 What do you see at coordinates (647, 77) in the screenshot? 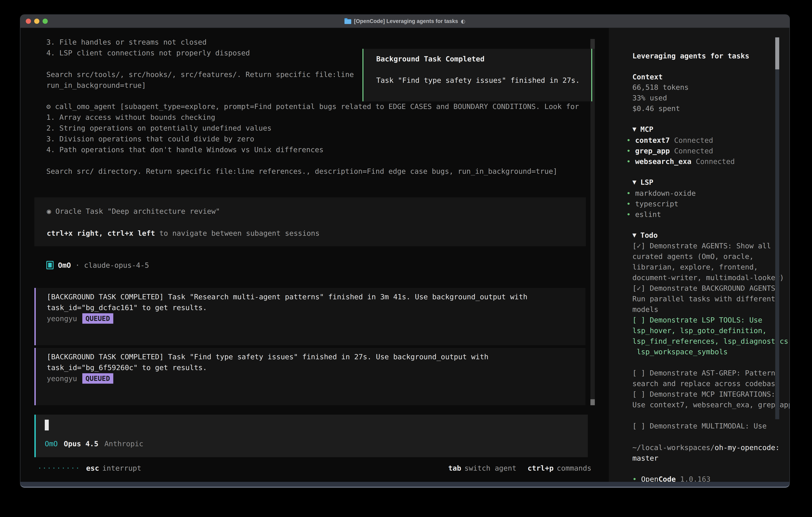
I see `context-heading: Context` at bounding box center [647, 77].